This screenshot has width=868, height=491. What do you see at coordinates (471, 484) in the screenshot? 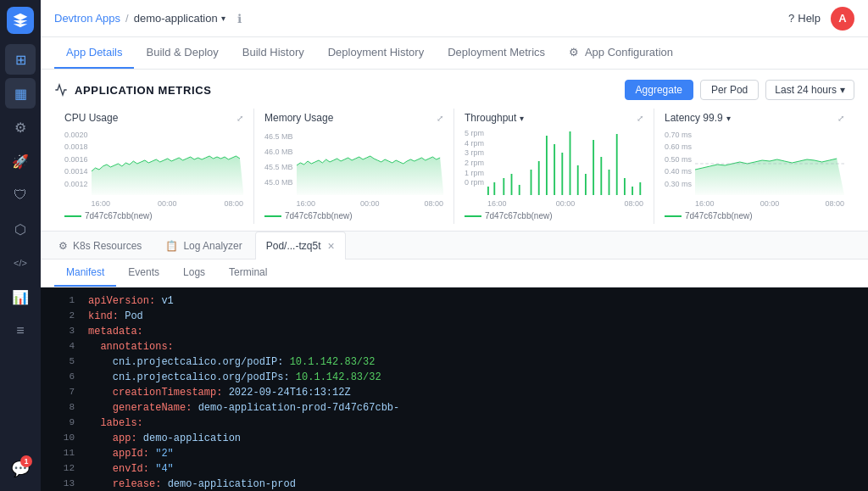
I see `line-content: release: demo-application-prod` at bounding box center [471, 484].